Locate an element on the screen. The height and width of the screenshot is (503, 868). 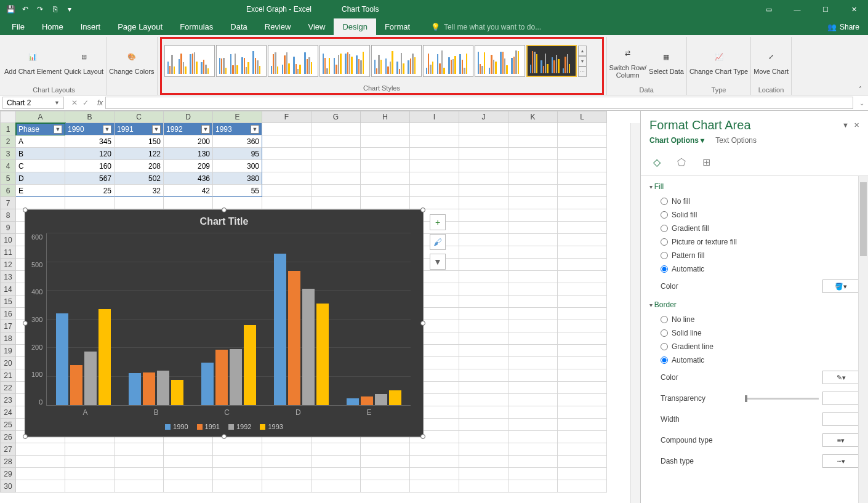
cell-L8 is located at coordinates (582, 215).